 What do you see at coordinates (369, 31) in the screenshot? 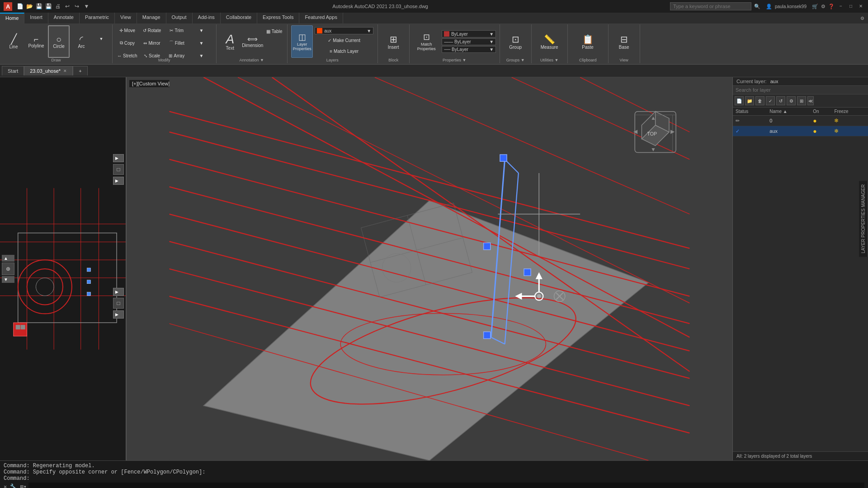
I see `layer-dropdown-arrow: ▼` at bounding box center [369, 31].